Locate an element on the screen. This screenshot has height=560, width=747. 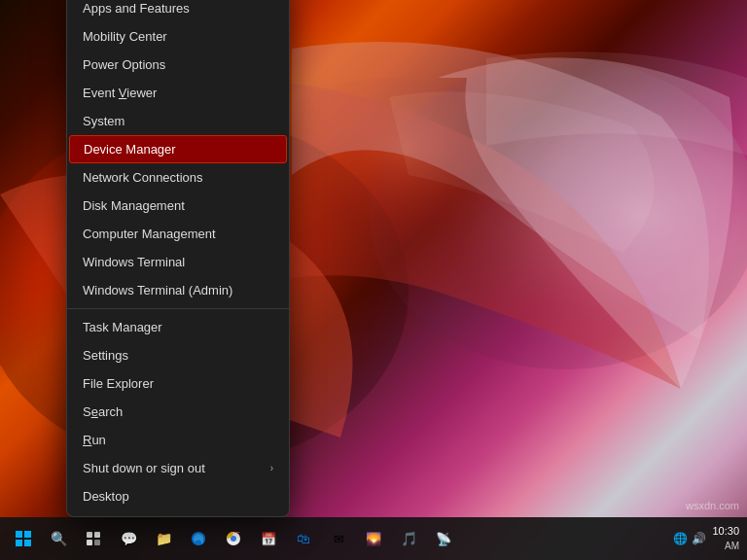
volume-icon: 🔊 is located at coordinates (698, 539).